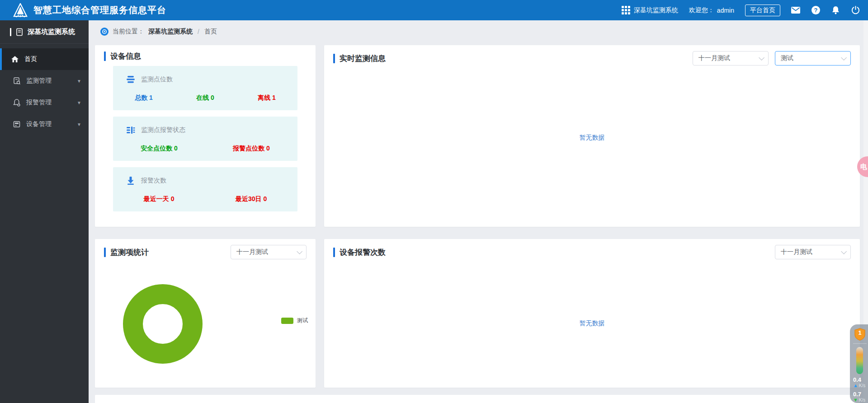 The width and height of the screenshot is (868, 403). Describe the element at coordinates (295, 321) in the screenshot. I see `chart-legend: 测试` at that location.